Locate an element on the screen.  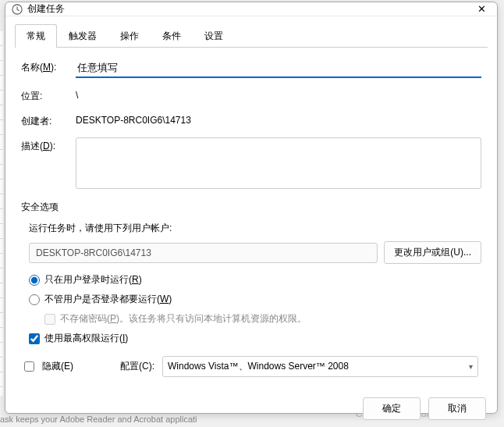
author-value: DESKTOP-8RC0IG6\14713 is located at coordinates (279, 119).